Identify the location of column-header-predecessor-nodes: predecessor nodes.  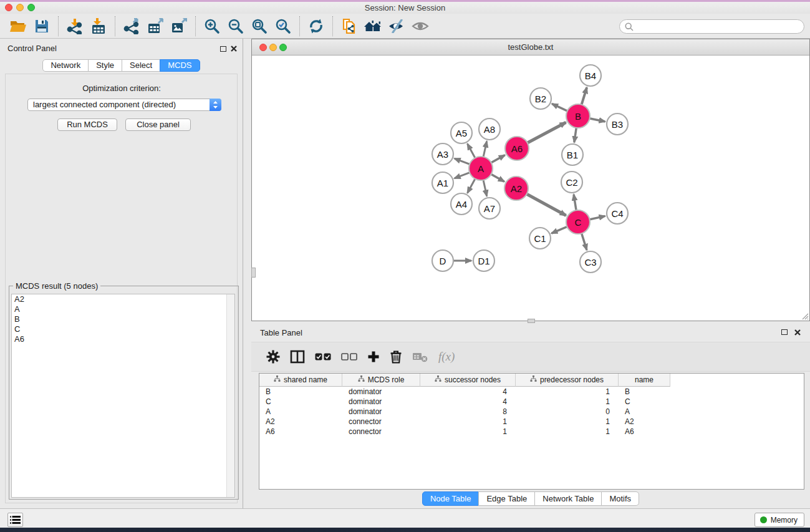
(567, 380).